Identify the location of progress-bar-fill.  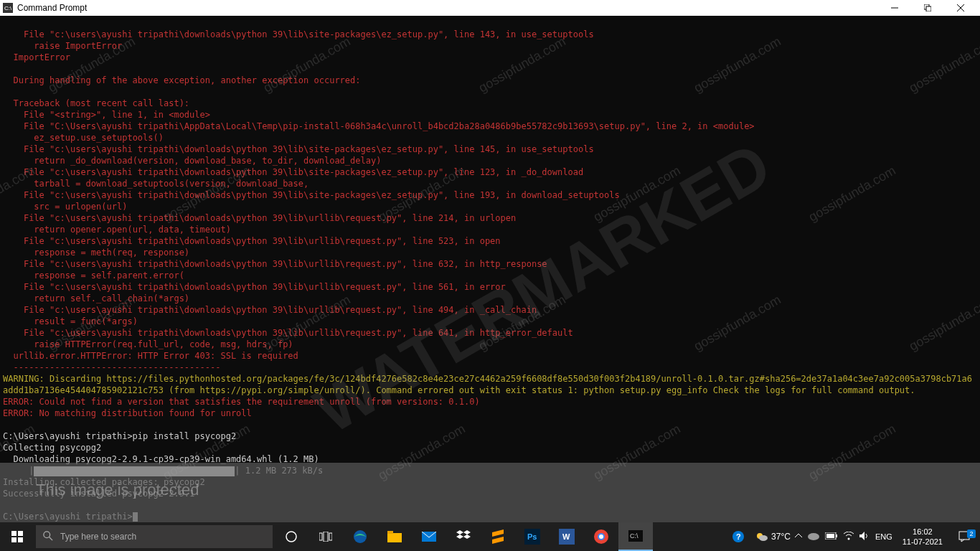
(134, 471).